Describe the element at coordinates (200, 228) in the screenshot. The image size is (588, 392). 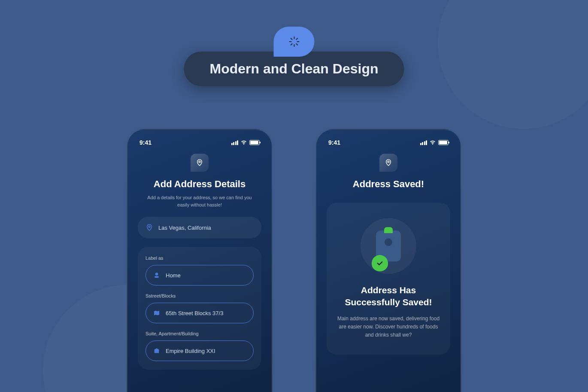
I see `location-pill: Las Vegas, California` at that location.